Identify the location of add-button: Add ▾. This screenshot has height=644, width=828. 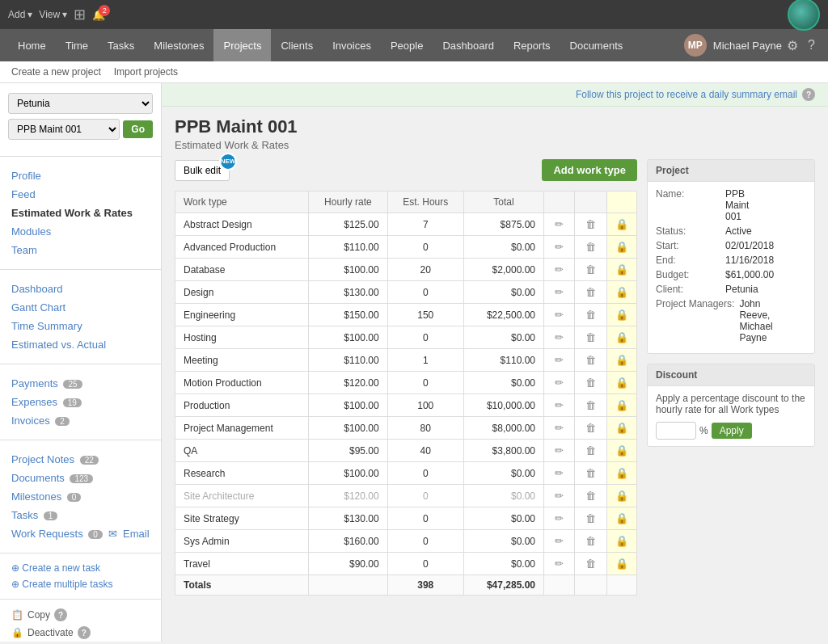
(20, 15).